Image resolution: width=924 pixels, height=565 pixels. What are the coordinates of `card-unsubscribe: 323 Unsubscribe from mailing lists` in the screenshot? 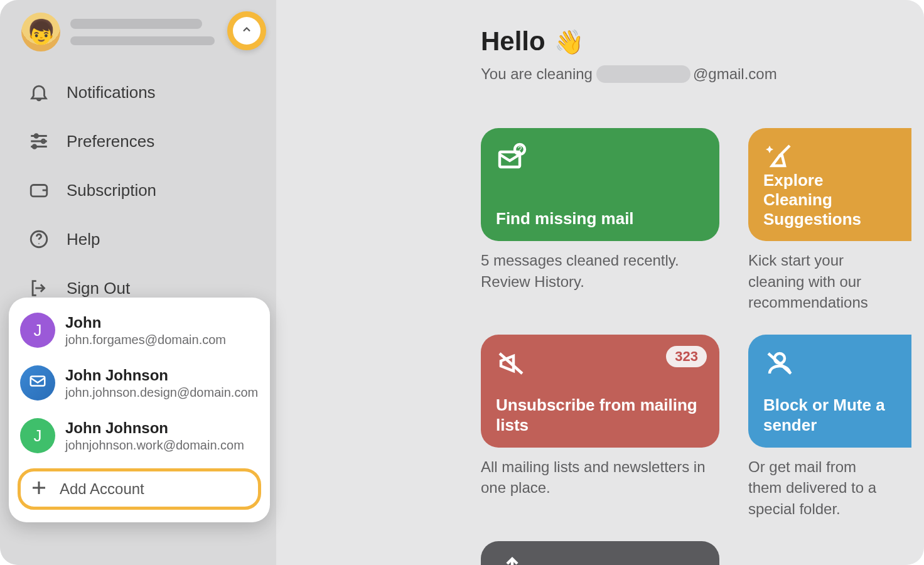 It's located at (600, 391).